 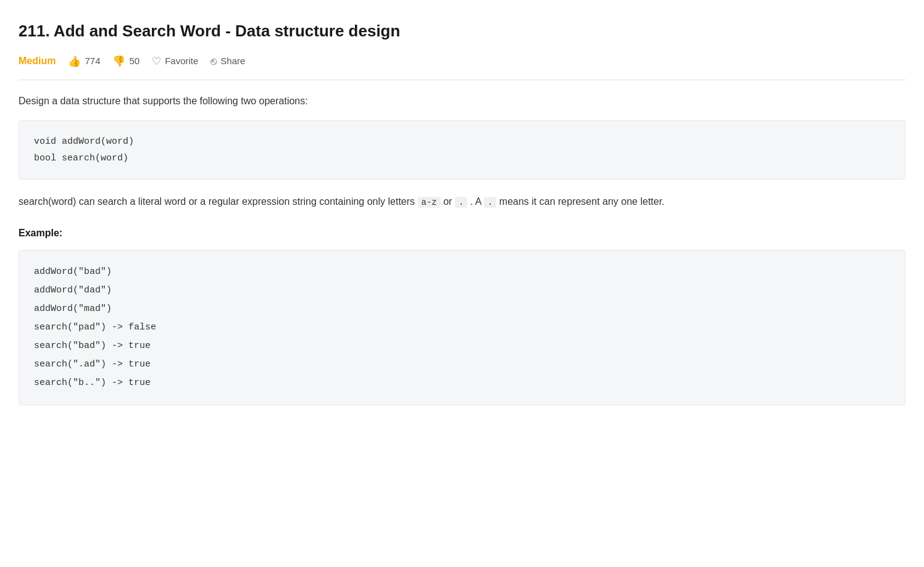 I want to click on example-heading: Example:, so click(x=462, y=233).